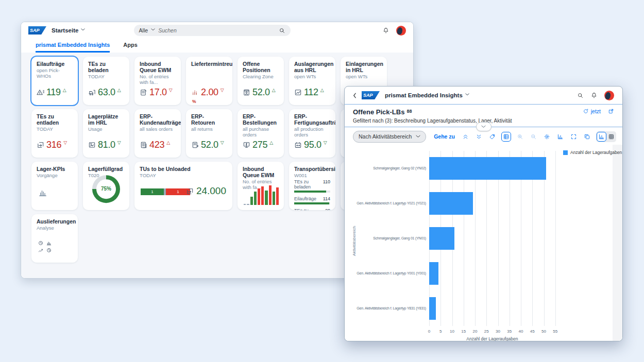  Describe the element at coordinates (106, 133) in the screenshot. I see `tile-lagerpl-tze-im-hrl: Lagerplätze im HRLUsage81.0▽` at that location.